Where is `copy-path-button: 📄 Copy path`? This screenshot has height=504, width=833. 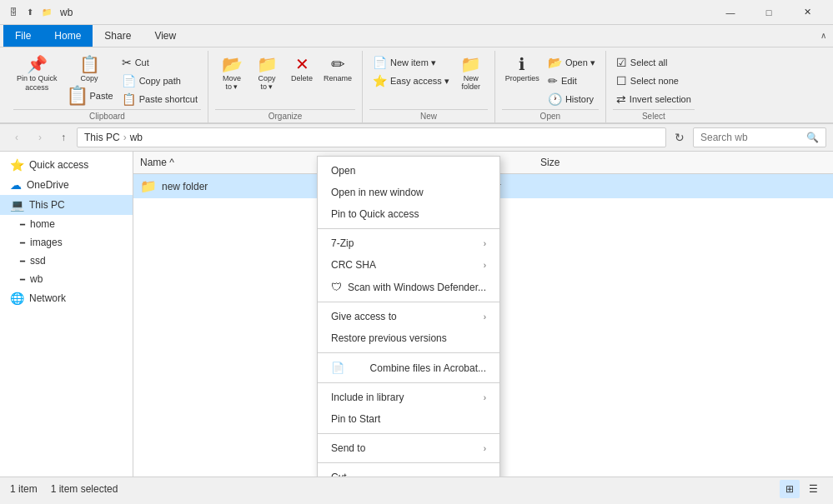
copy-path-button: 📄 Copy path is located at coordinates (160, 81).